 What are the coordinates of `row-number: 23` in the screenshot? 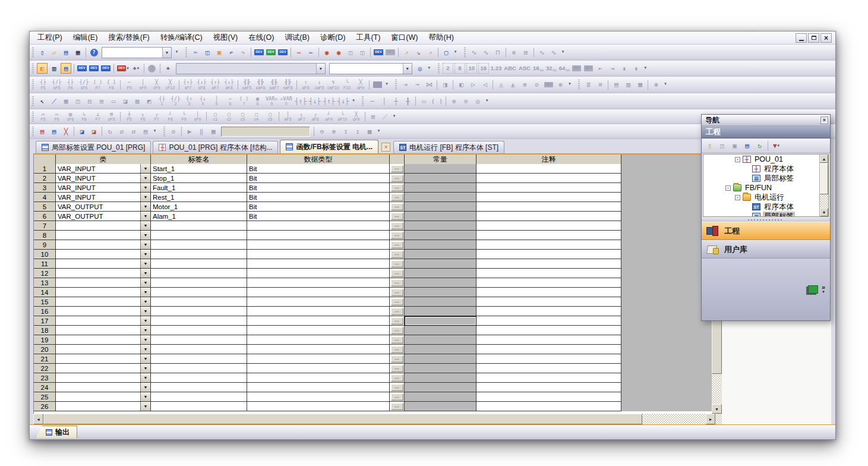 It's located at (45, 378).